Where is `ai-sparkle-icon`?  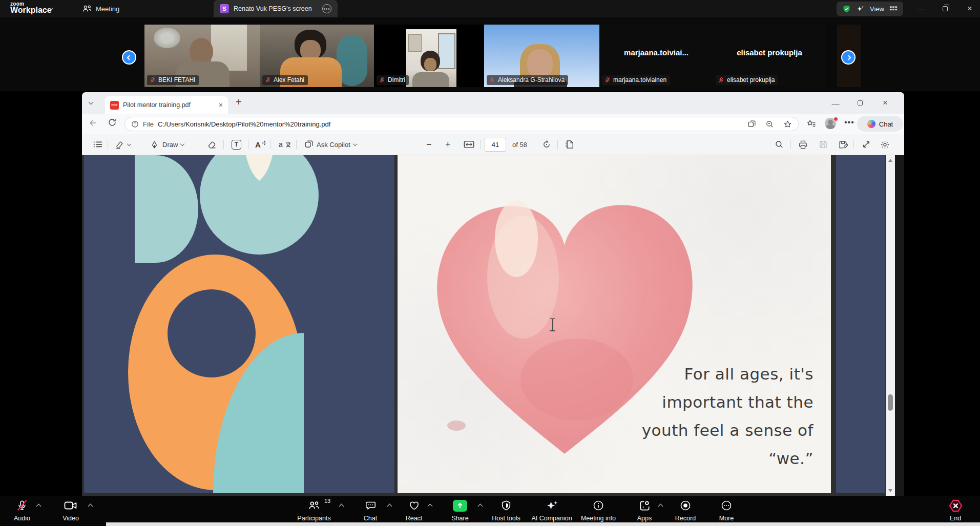 ai-sparkle-icon is located at coordinates (861, 9).